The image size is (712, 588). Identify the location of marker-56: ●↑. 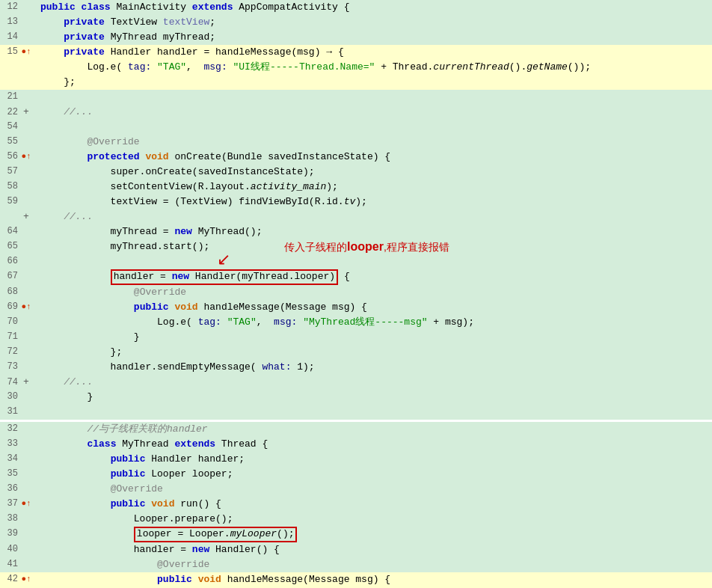
(26, 157).